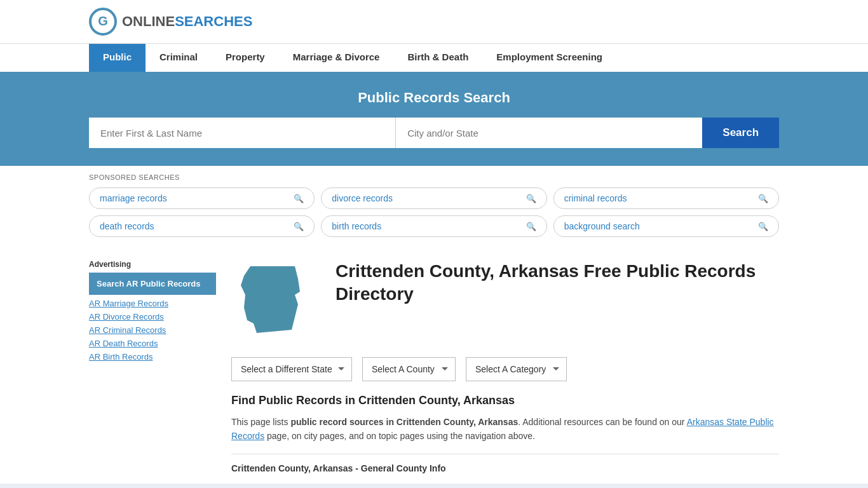  What do you see at coordinates (549, 133) in the screenshot?
I see `location-input` at bounding box center [549, 133].